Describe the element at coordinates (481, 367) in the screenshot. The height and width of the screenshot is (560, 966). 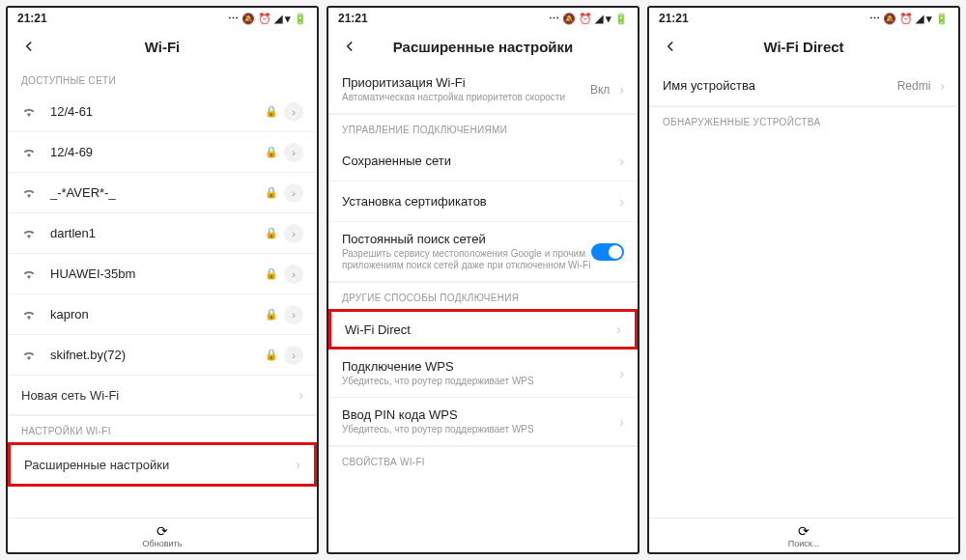
I see `wps-title: Подключение WPS` at that location.